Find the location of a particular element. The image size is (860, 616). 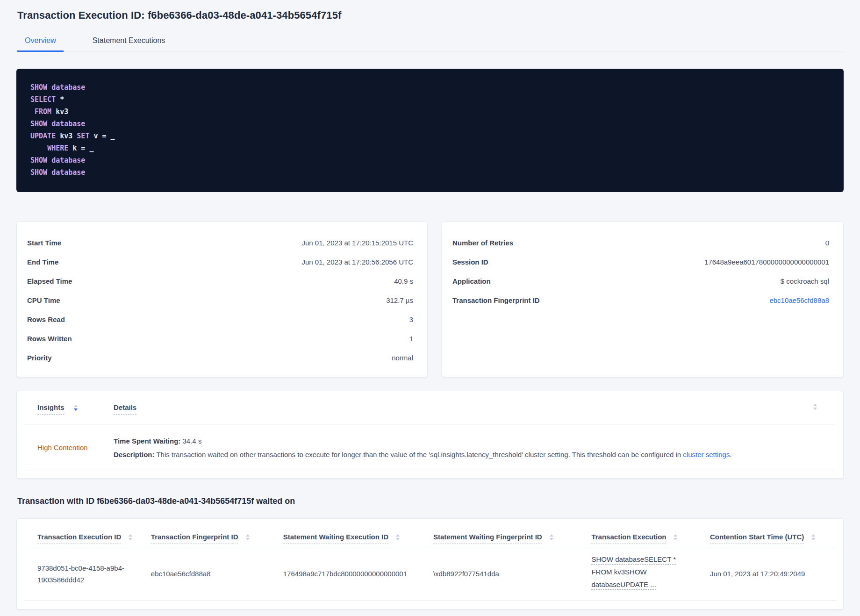

tab-overview: Overview is located at coordinates (40, 42).